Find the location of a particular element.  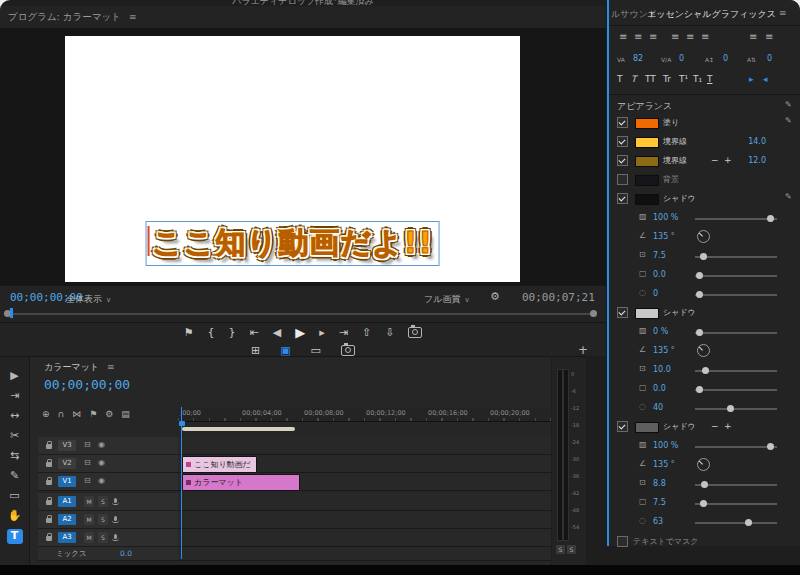

shadow1-blur-slider is located at coordinates (736, 295).